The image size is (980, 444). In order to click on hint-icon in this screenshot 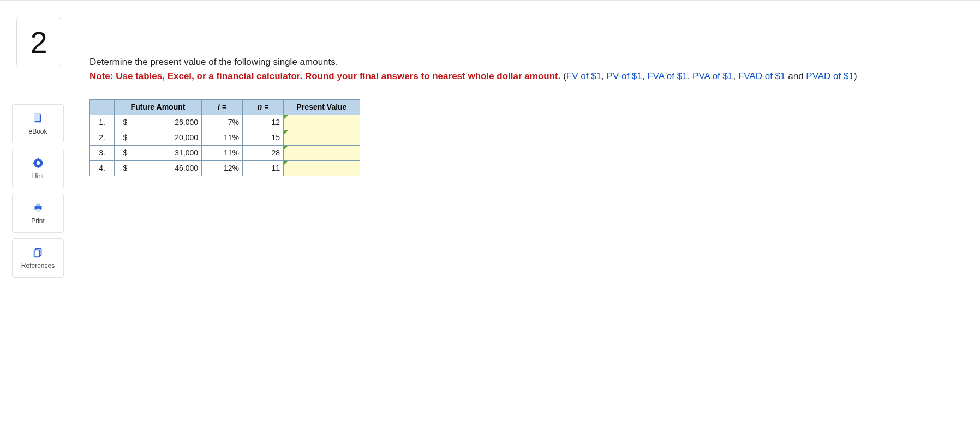, I will do `click(38, 163)`.